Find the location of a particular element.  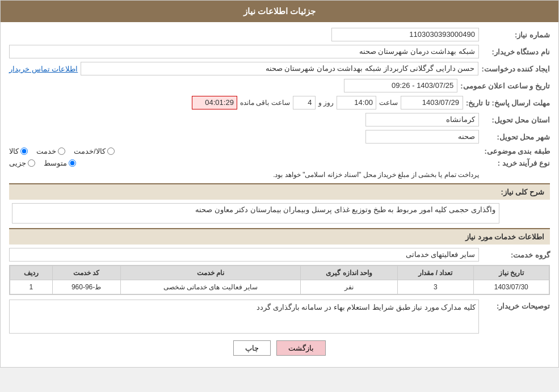

shahr-label: شهر محل تحویل: is located at coordinates (516, 137).